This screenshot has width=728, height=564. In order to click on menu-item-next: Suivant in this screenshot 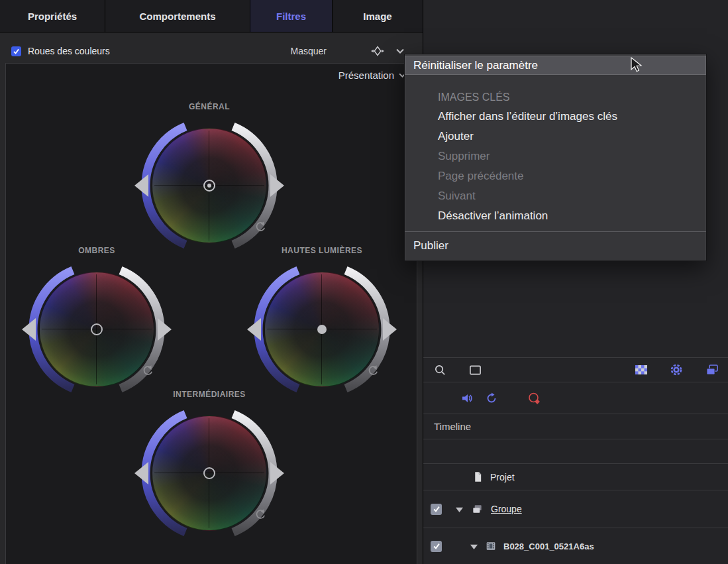, I will do `click(555, 196)`.